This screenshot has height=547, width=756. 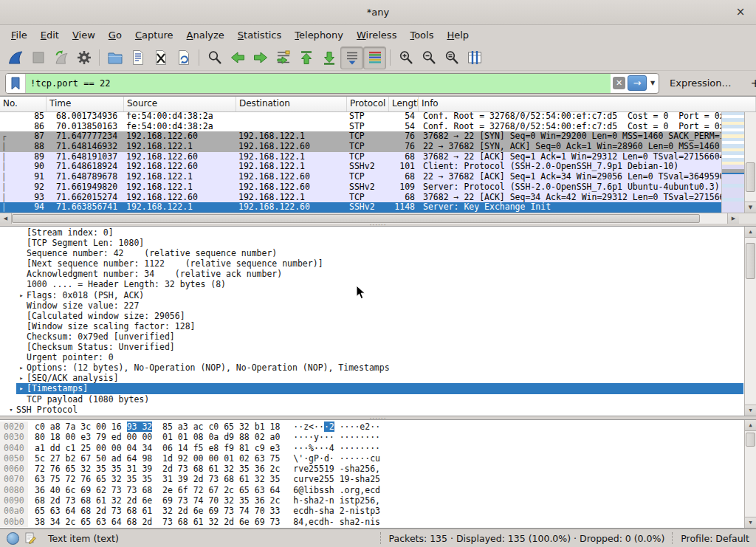 I want to click on hex-ascii: curve255 19-sha25, so click(x=337, y=479).